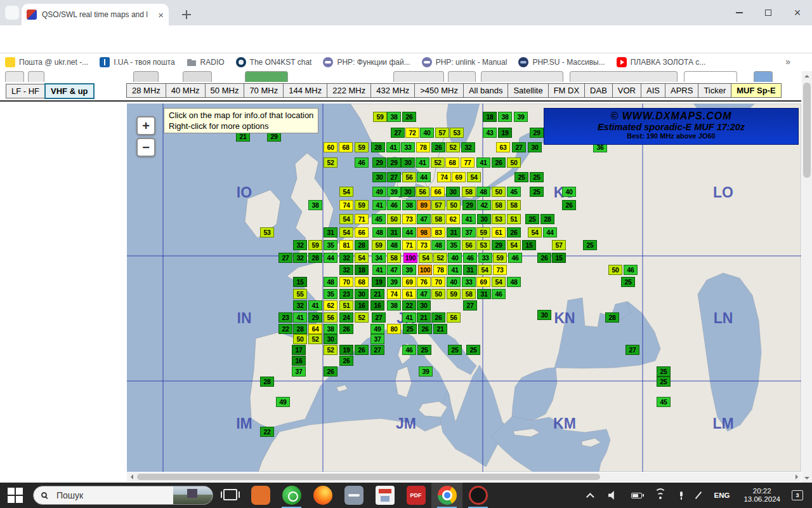 The height and width of the screenshot is (508, 812). Describe the element at coordinates (468, 163) in the screenshot. I see `muf-cell: 77` at that location.